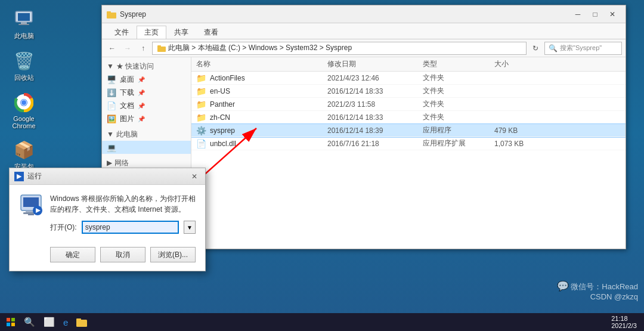 The height and width of the screenshot is (331, 644). What do you see at coordinates (127, 106) in the screenshot?
I see `documents-nav-label: 文档` at bounding box center [127, 106].